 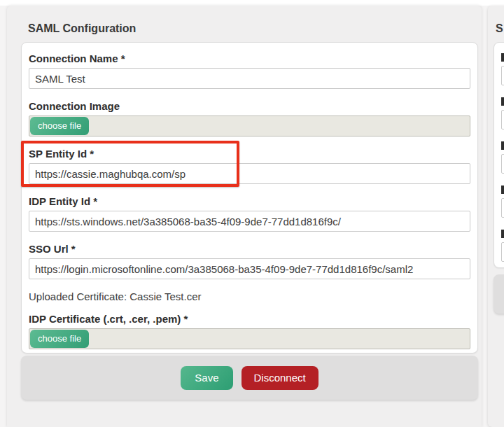 I want to click on idp-entity-id-label: IDP Entity Id *, so click(x=249, y=202).